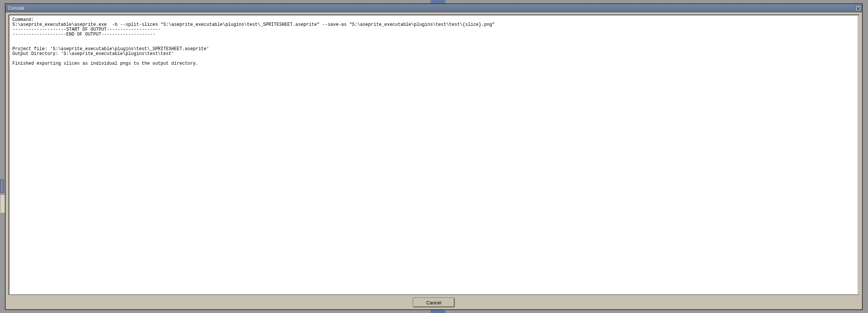 The height and width of the screenshot is (313, 868). I want to click on button-row: Cancel, so click(434, 301).